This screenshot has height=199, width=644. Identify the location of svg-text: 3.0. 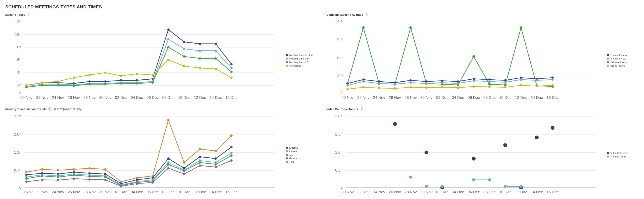
(340, 76).